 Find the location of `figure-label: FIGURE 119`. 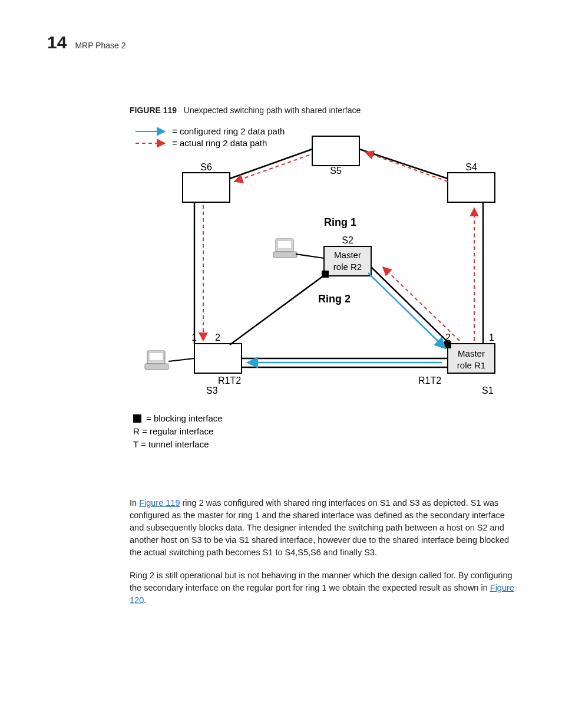

figure-label: FIGURE 119 is located at coordinates (153, 110).